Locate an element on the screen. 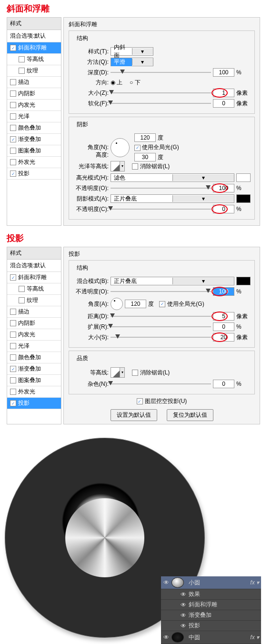 The image size is (262, 644). sh-color-swatch is located at coordinates (243, 199).